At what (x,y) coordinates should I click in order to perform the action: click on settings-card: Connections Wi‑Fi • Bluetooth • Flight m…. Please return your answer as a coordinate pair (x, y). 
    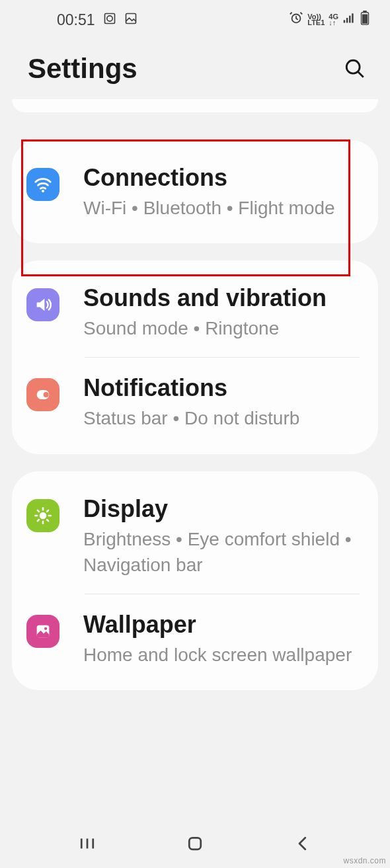
    Looking at the image, I should click on (195, 192).